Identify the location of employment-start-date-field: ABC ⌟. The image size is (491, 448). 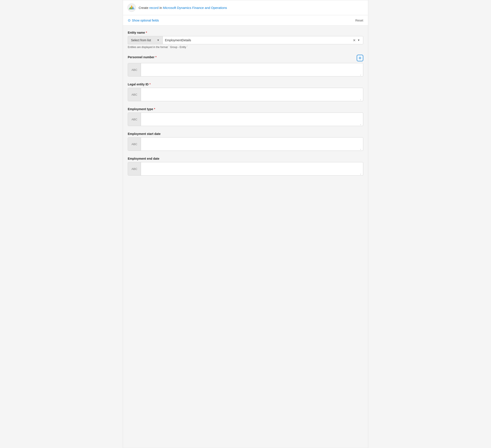
(246, 144).